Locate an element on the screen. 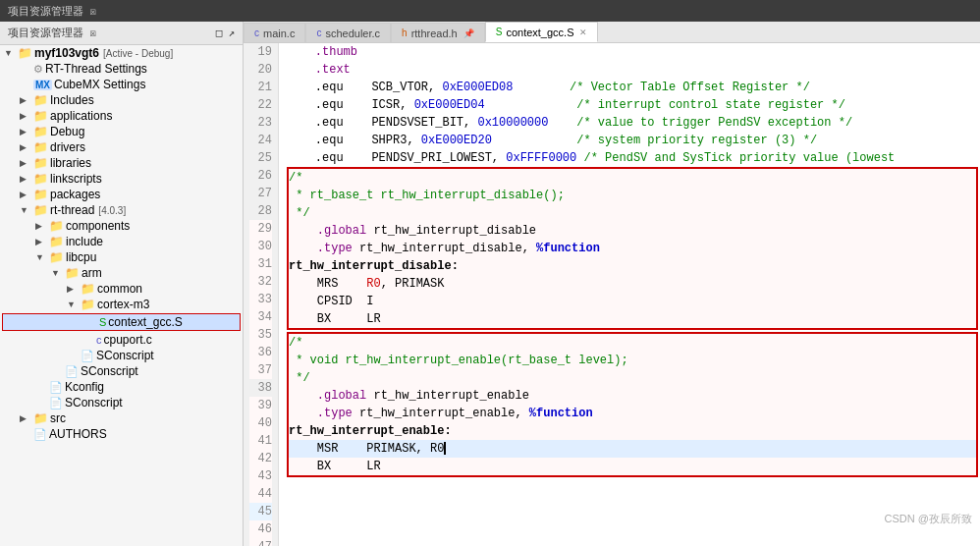  tree-item-sconscript2: 📄 SConscript is located at coordinates (122, 371).